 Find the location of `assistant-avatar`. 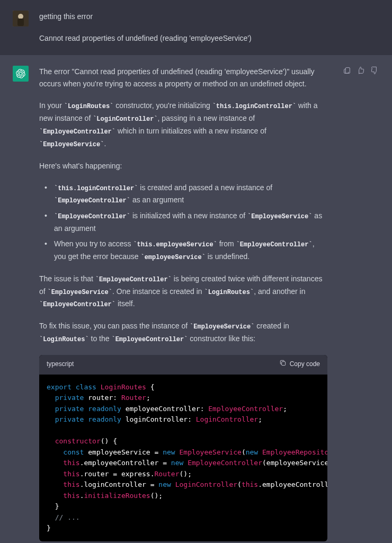

assistant-avatar is located at coordinates (21, 74).